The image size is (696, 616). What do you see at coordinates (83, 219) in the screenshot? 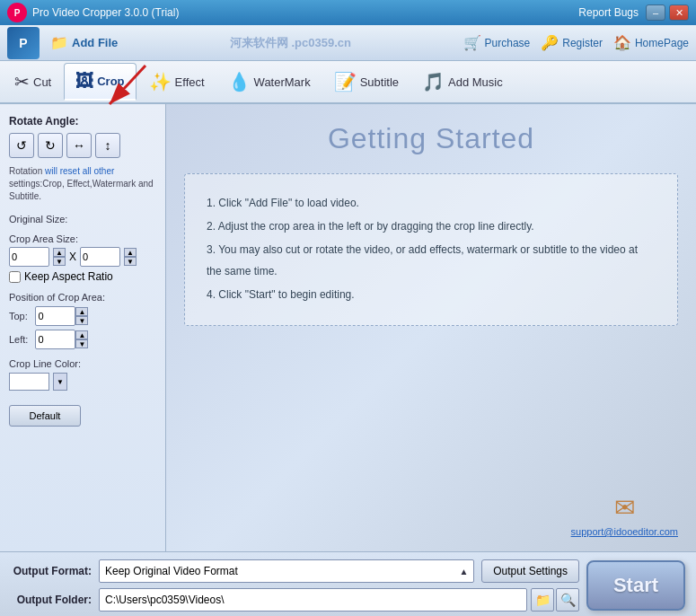
I see `original-size-label: Original Size:` at bounding box center [83, 219].